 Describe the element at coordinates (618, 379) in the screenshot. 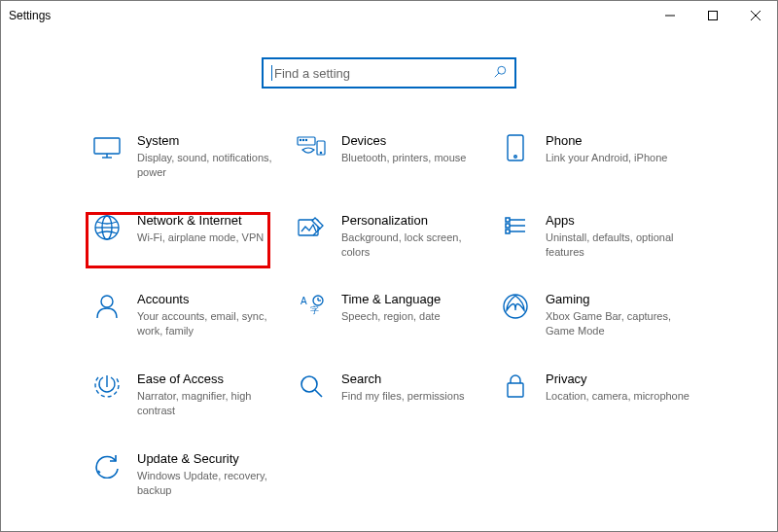

I see `tile-title: Privacy` at that location.